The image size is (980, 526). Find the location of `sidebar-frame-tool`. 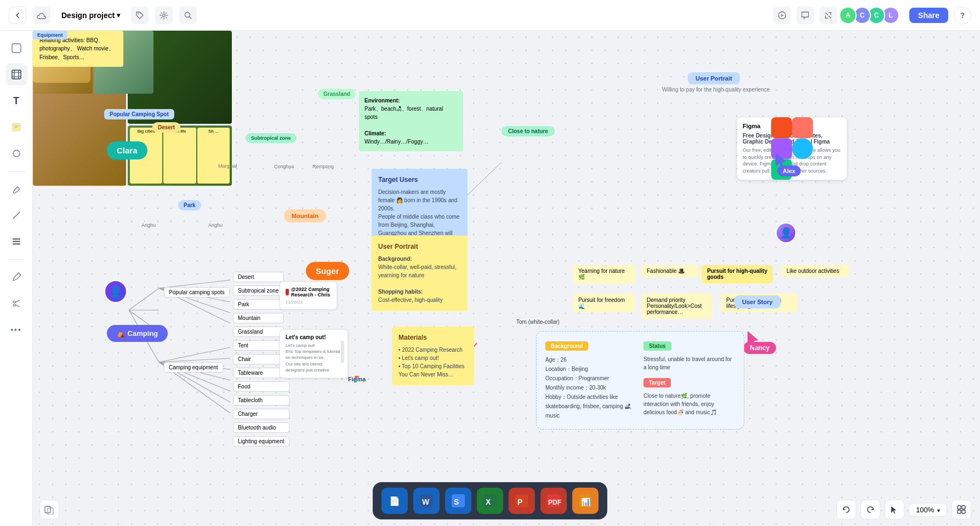

sidebar-frame-tool is located at coordinates (16, 75).